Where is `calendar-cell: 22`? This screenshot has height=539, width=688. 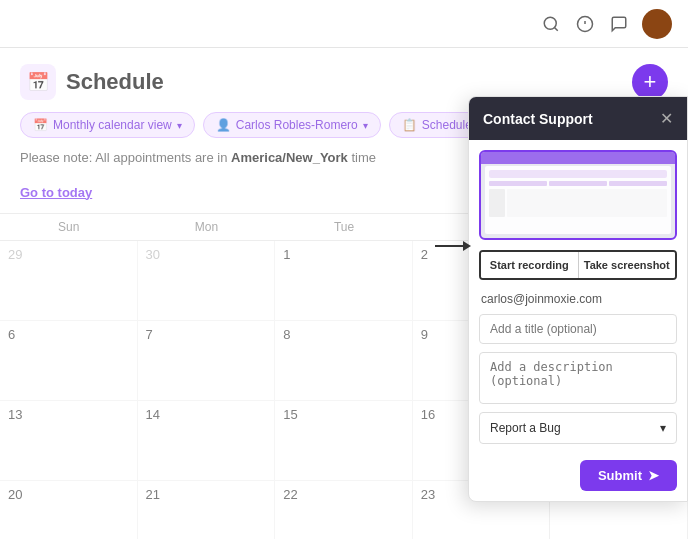
calendar-cell: 22 is located at coordinates (344, 510).